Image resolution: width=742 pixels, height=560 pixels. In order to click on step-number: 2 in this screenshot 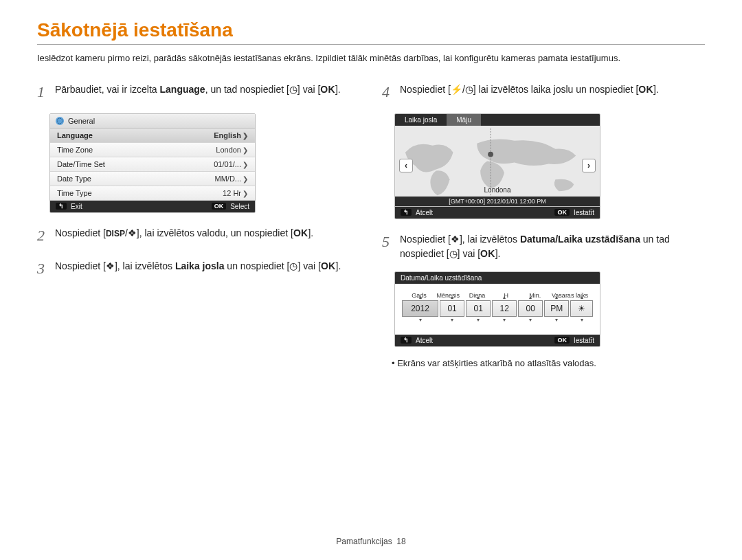, I will do `click(46, 236)`.